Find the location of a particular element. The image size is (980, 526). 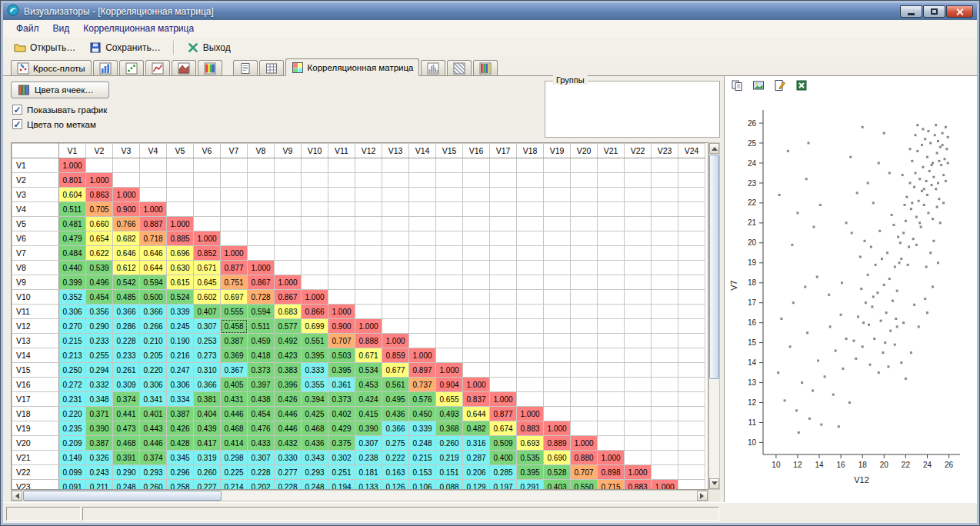

row-header: V4 is located at coordinates (35, 209).